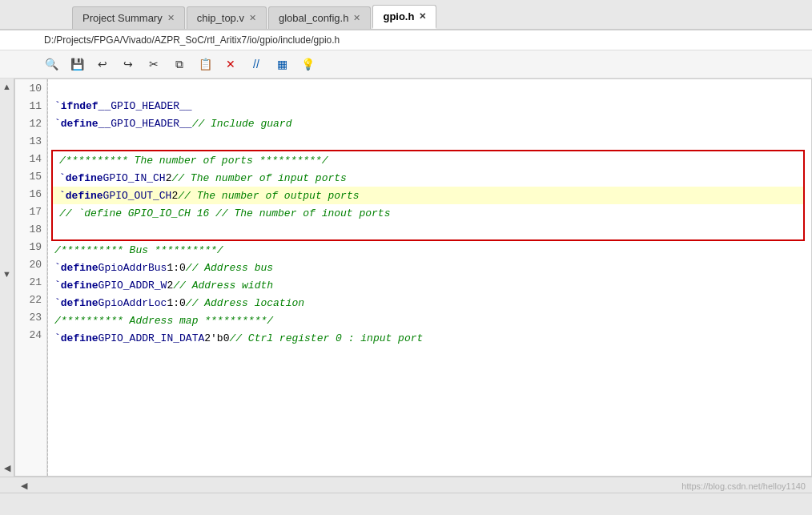 This screenshot has width=812, height=515. I want to click on delete-icon: ✕, so click(231, 64).